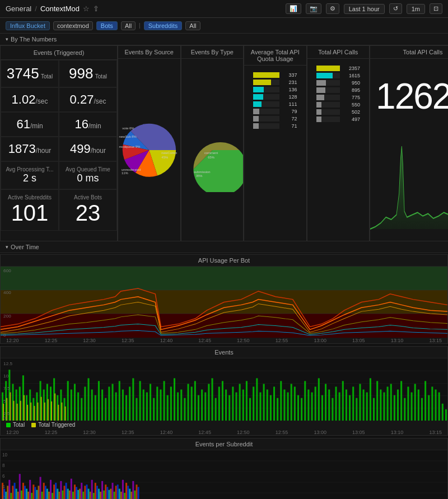 The width and height of the screenshot is (448, 499). I want to click on total-api-calls-bar-chart: 2357 1615 950 895, so click(338, 150).